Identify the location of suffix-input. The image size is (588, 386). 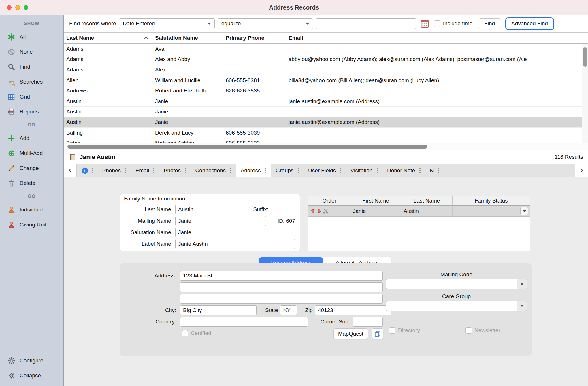
(283, 209).